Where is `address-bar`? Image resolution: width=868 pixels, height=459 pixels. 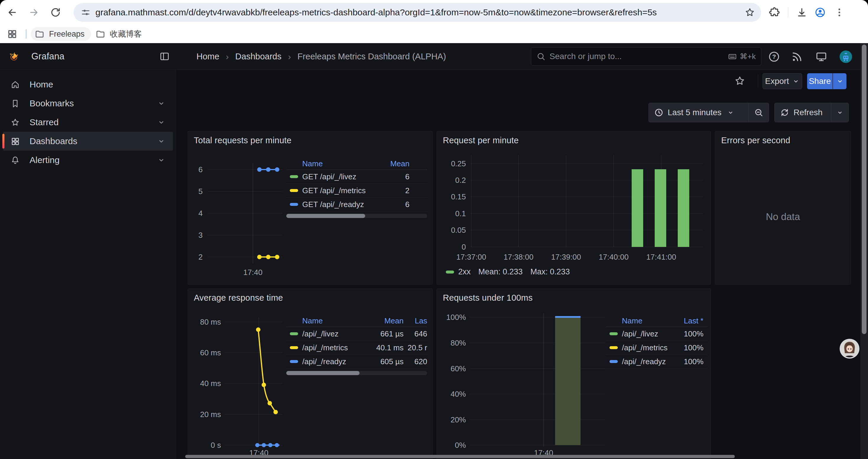 address-bar is located at coordinates (417, 12).